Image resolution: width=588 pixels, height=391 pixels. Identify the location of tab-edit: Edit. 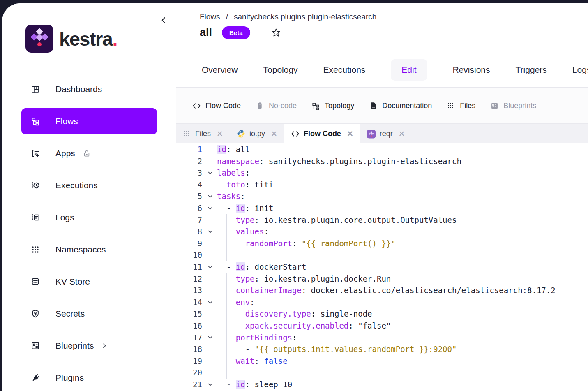
(409, 70).